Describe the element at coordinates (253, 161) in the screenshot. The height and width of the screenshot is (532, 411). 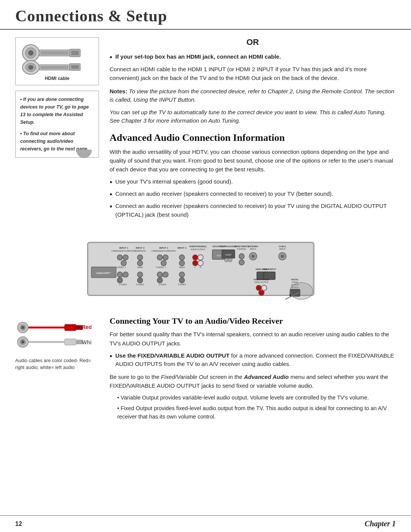
I see `advanced-audio-para: With the audio versatility of your HDTV,…` at that location.